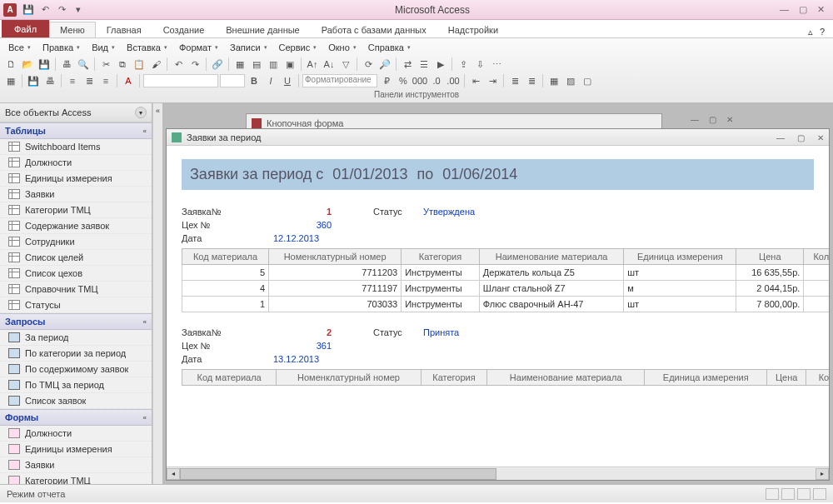 The image size is (833, 504). Describe the element at coordinates (173, 474) in the screenshot. I see `scroll-left-icon: ◂` at that location.